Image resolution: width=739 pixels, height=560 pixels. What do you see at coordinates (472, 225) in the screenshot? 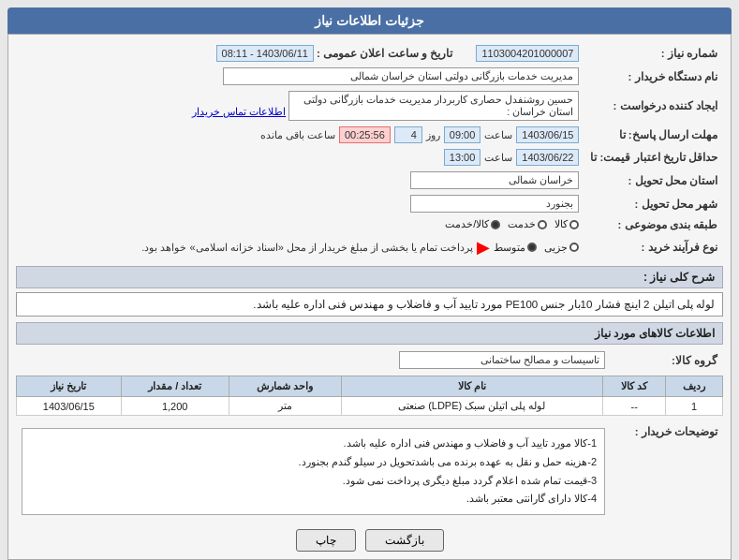
I see `tabagheh-option-kala-khedmat: کالا/خدمت` at bounding box center [472, 225].